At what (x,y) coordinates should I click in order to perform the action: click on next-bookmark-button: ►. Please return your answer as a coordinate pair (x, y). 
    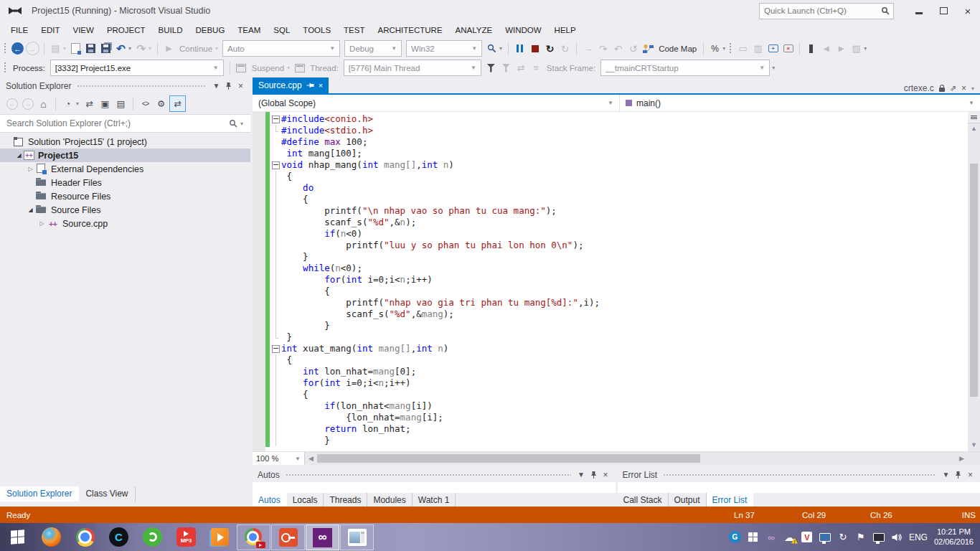
    Looking at the image, I should click on (841, 49).